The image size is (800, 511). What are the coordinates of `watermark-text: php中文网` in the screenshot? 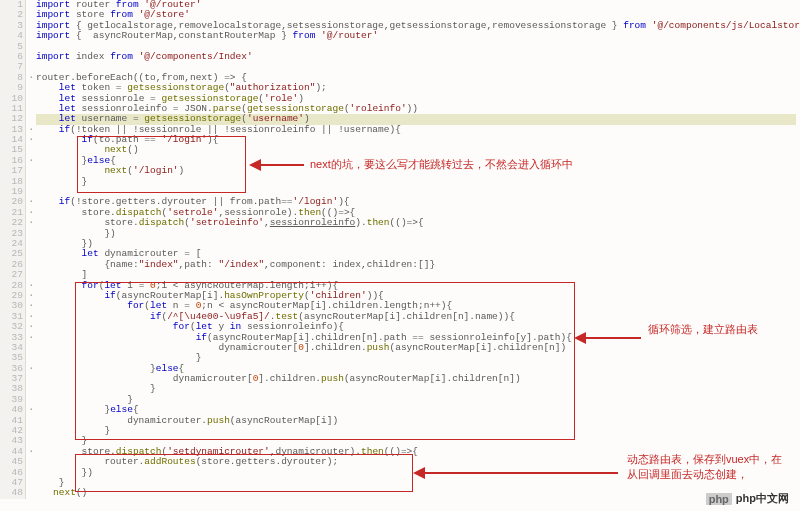 It's located at (762, 498).